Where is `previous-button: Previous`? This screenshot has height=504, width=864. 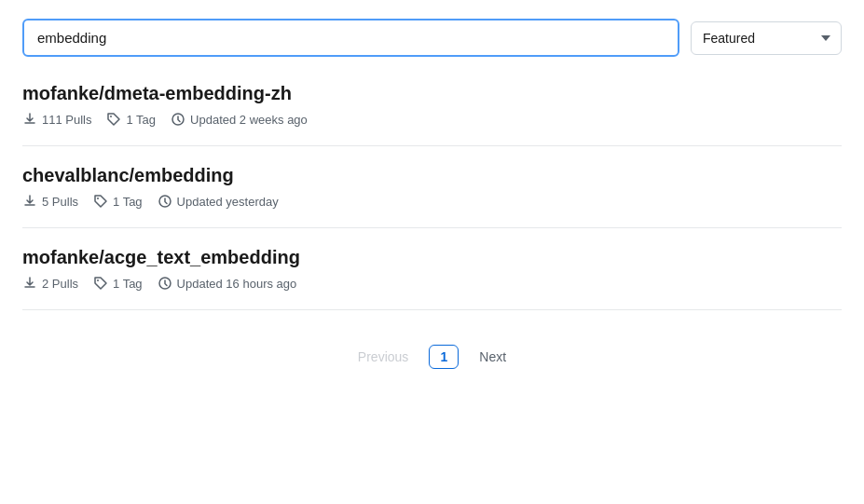 previous-button: Previous is located at coordinates (383, 357).